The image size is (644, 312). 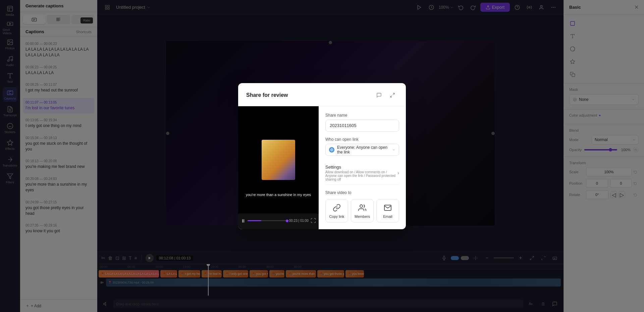 What do you see at coordinates (362, 168) in the screenshot?
I see `modal-form: Share name Who can open link Everyone: A…` at bounding box center [362, 168].